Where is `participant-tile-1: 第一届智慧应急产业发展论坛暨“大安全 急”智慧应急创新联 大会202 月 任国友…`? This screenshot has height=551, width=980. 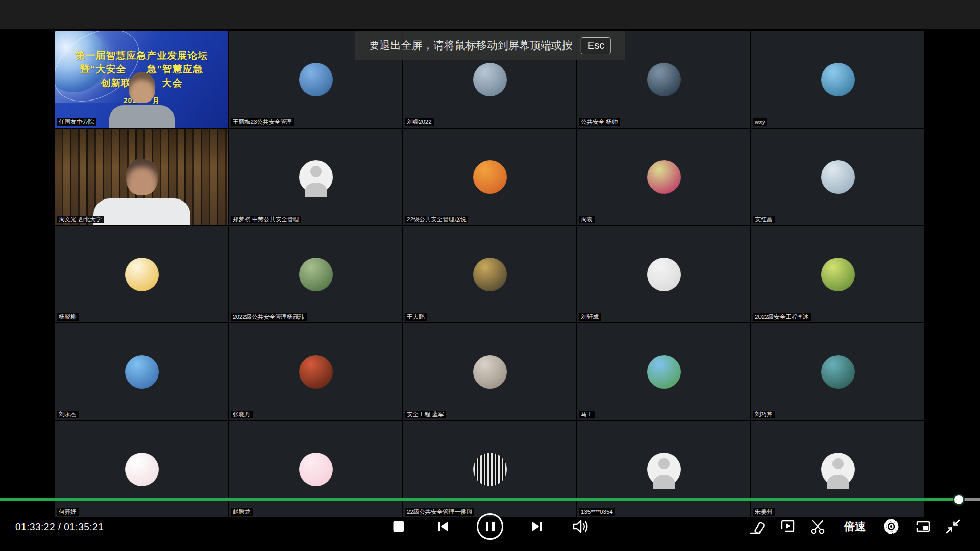
participant-tile-1: 第一届智慧应急产业发展论坛暨“大安全 急”智慧应急创新联 大会202 月 任国友… is located at coordinates (142, 80).